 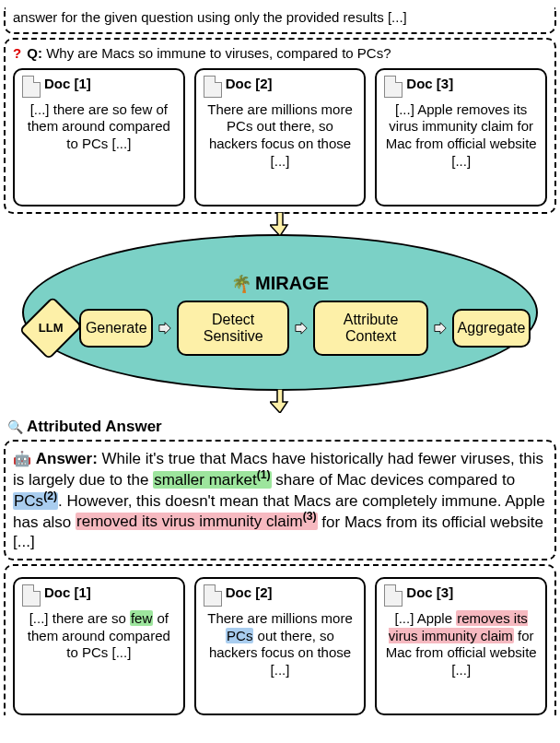 What do you see at coordinates (280, 328) in the screenshot?
I see `steps-row: LLM Generate Detect Sensitive Attribute …` at bounding box center [280, 328].